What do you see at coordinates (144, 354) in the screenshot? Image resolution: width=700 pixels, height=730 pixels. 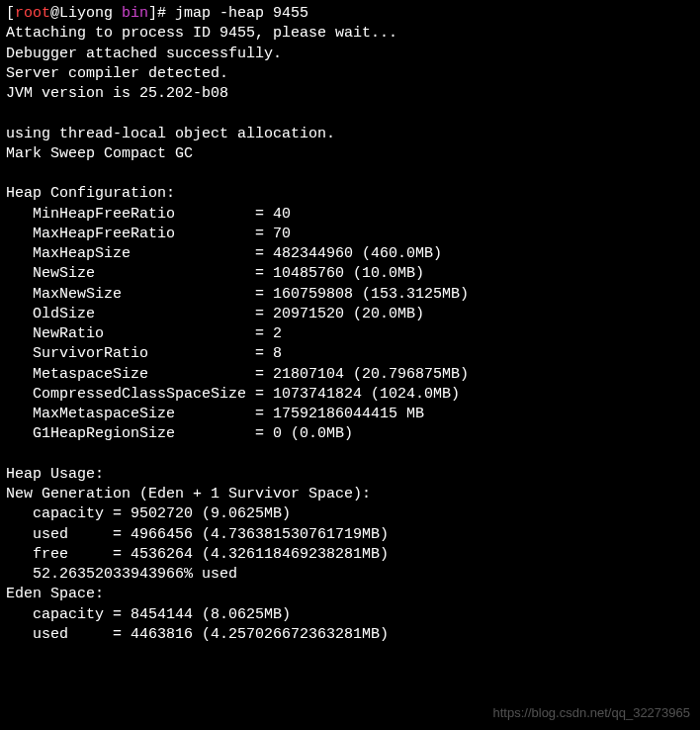 I see `output-line: SurvivorRatio = 8` at bounding box center [144, 354].